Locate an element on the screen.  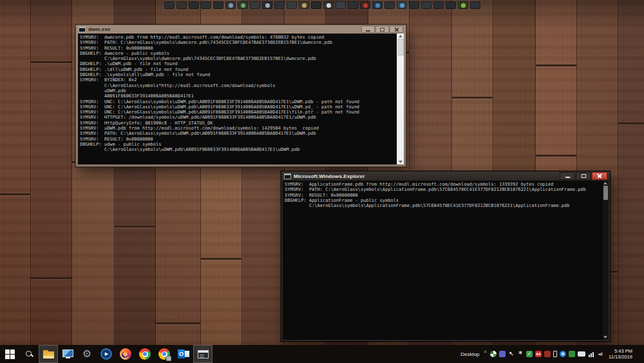
taskbar-firefox is located at coordinates (126, 354).